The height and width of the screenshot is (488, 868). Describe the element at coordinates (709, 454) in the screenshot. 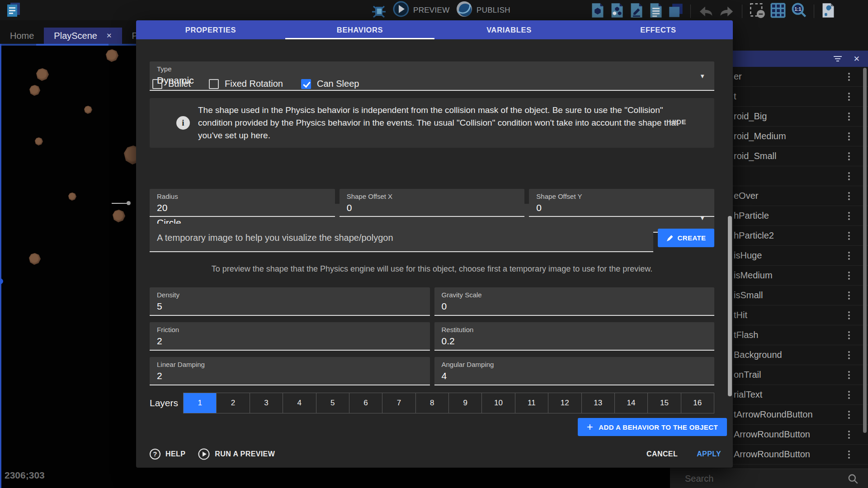

I see `apply-button: APPLY` at that location.